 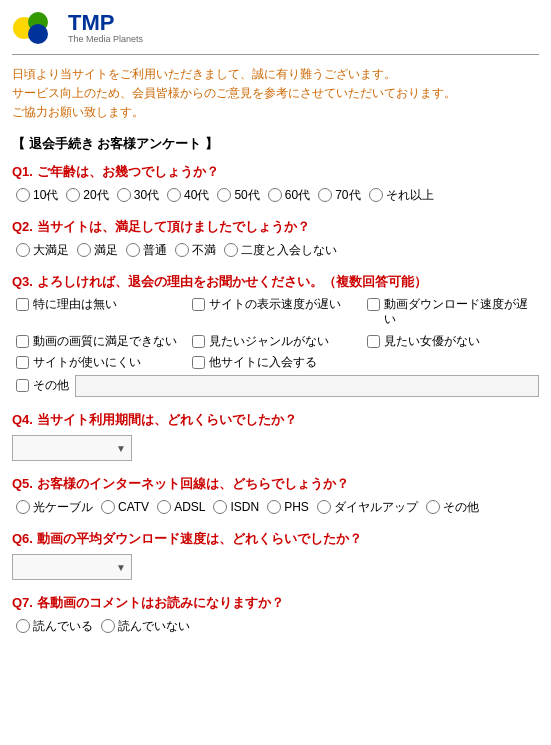 I want to click on q6-select: 低速（512kbps未満） 普通（1〜5Mbps） 高速（5Mbps以上）, so click(x=72, y=567).